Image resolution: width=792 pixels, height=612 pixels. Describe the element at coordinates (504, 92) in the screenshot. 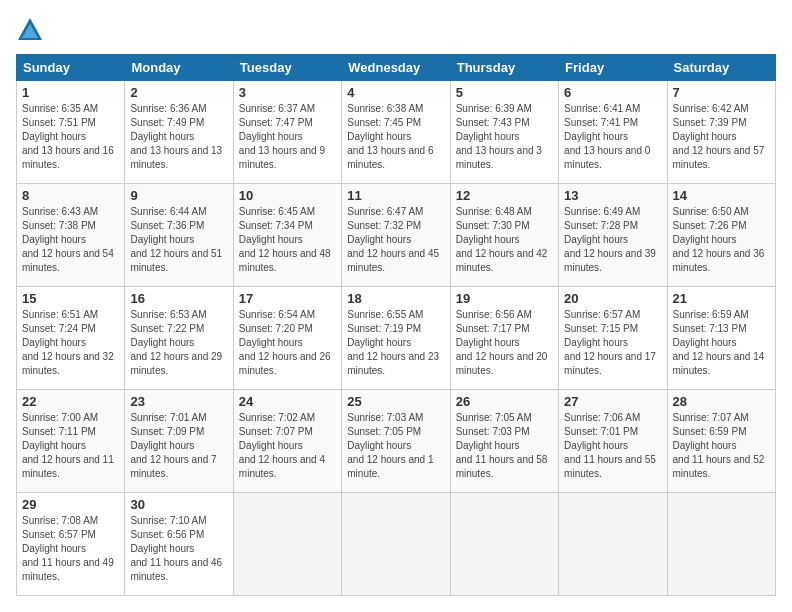

I see `day-number: 5` at that location.